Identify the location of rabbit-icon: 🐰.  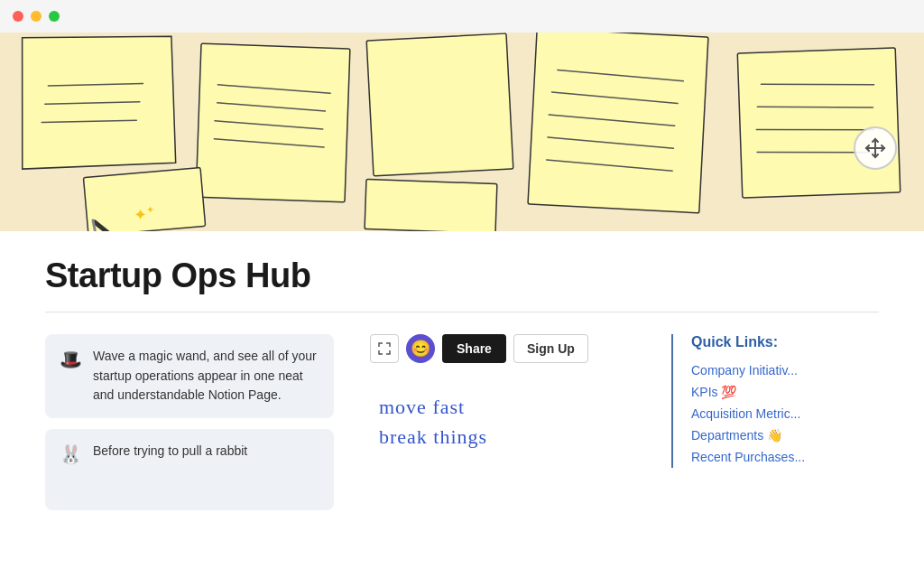
(70, 454).